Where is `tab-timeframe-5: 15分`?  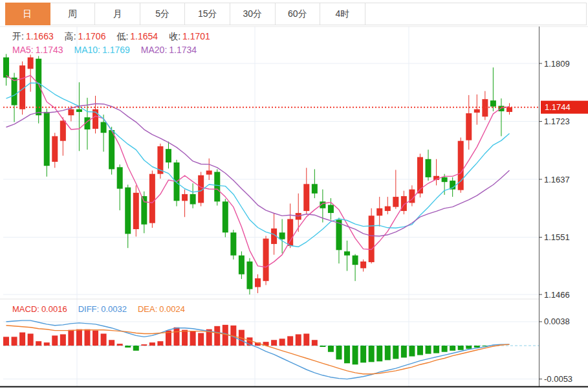 tab-timeframe-5: 15分 is located at coordinates (208, 14).